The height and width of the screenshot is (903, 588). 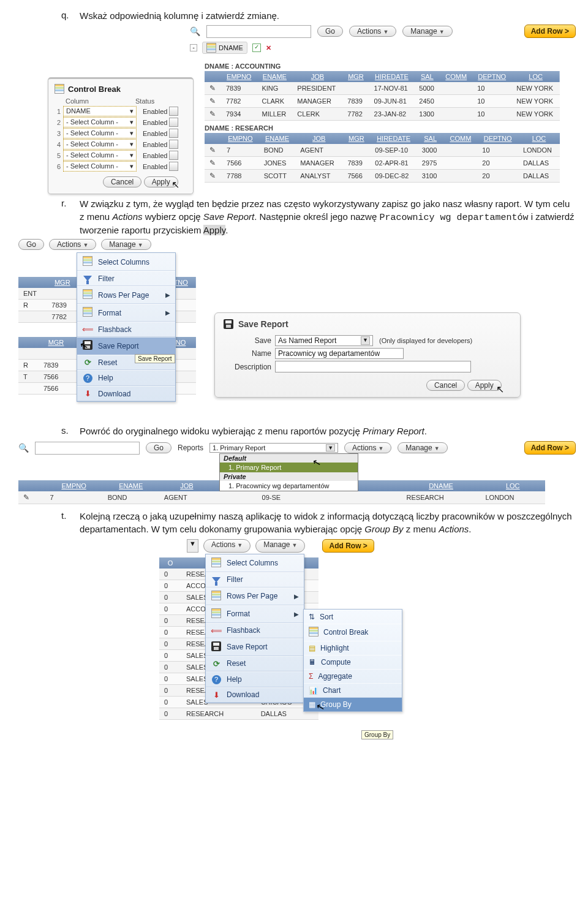 I want to click on chip-enabled-checkbox: ✓, so click(x=257, y=48).